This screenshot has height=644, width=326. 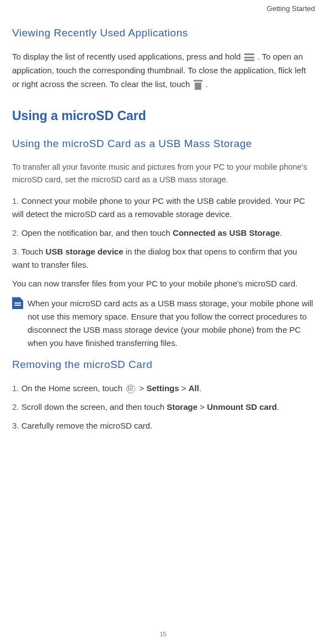 I want to click on step-text: Touch, so click(x=33, y=251).